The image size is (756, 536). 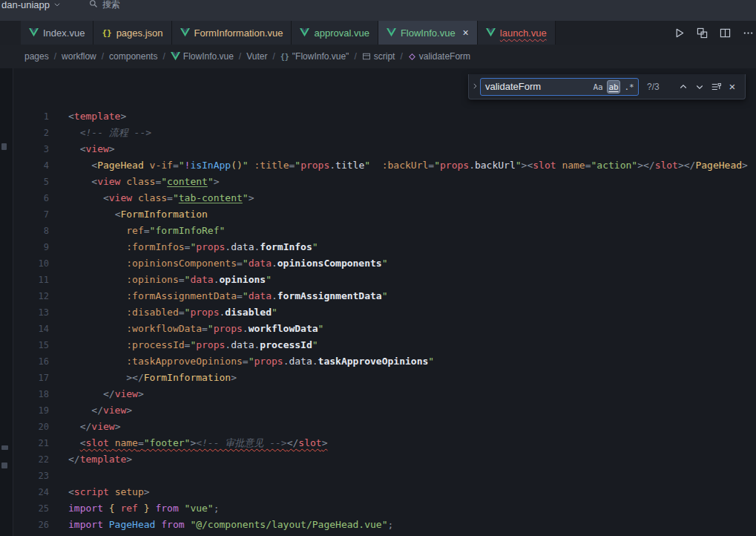 What do you see at coordinates (384, 296) in the screenshot?
I see `code-line-12: 12 :formAssignmentData="data.formAssignm…` at bounding box center [384, 296].